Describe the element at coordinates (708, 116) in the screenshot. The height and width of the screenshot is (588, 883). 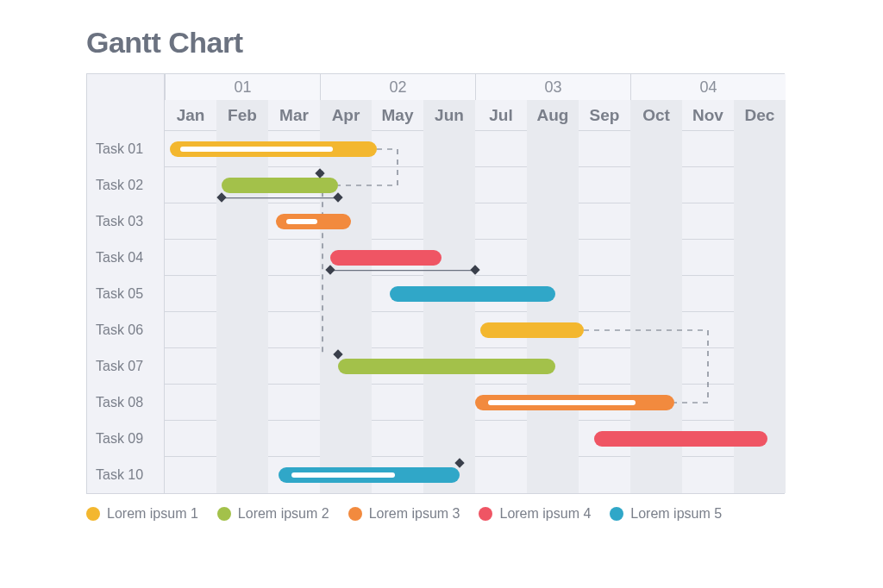
I see `month-label: Nov` at that location.